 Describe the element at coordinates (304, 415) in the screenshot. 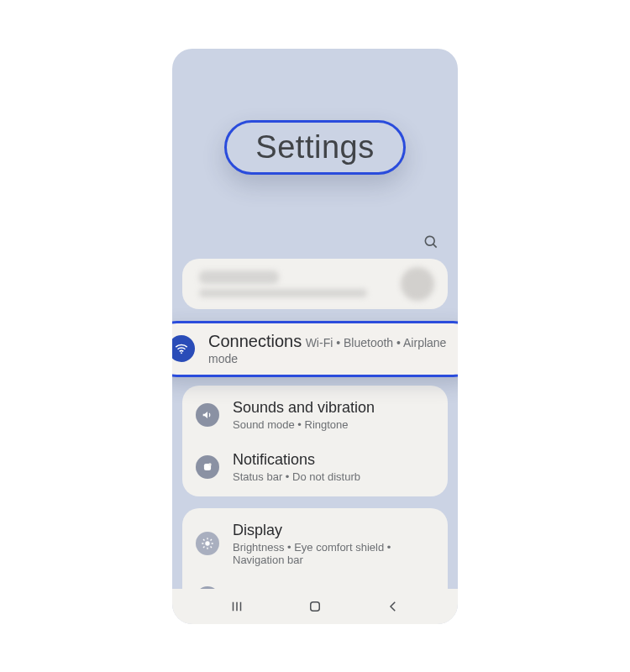

I see `item-labels: Sounds and vibration Sound mode • Ringto…` at that location.